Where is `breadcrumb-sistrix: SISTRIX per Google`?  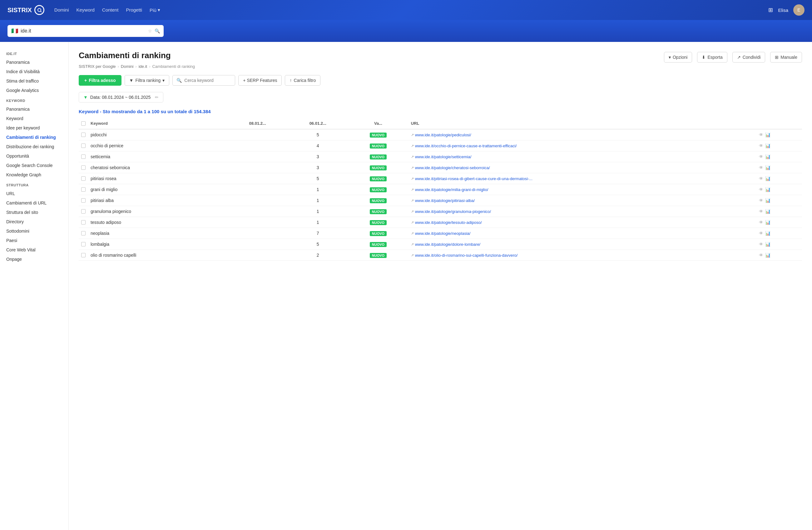
breadcrumb-sistrix: SISTRIX per Google is located at coordinates (98, 66).